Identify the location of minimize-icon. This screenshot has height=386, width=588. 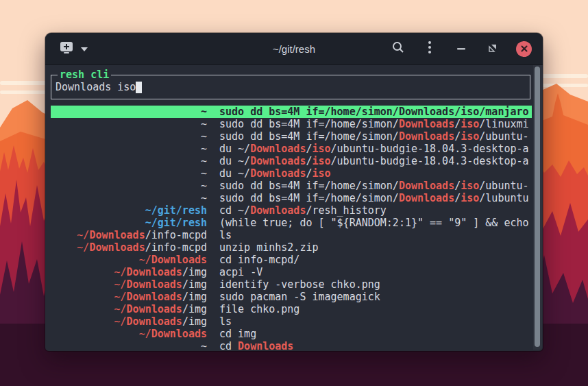
(461, 49).